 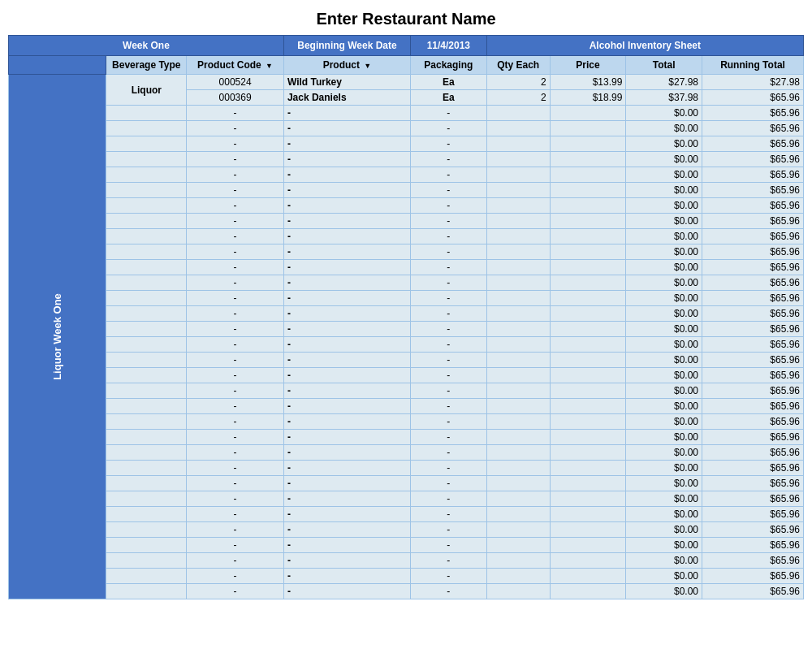 I want to click on product-cell: Wild Turkey, so click(x=347, y=83).